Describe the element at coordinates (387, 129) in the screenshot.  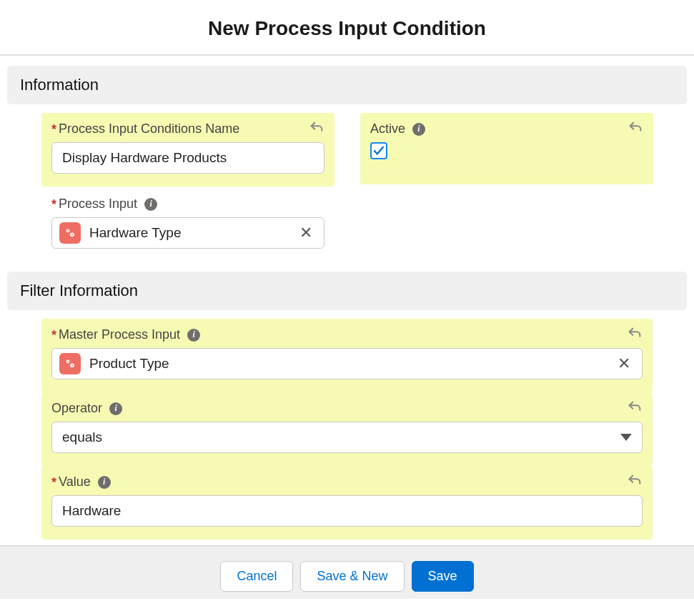
I see `field-active-label: Active` at that location.